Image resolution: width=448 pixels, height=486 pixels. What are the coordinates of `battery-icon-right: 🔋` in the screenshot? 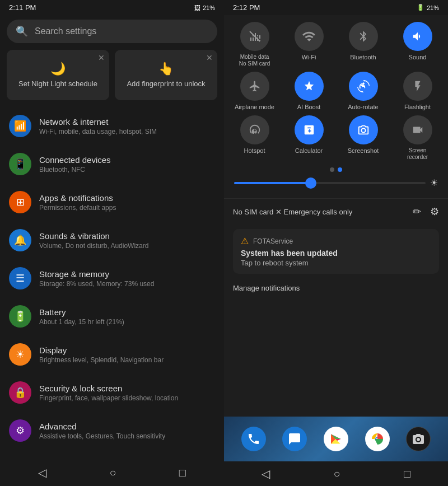 It's located at (421, 8).